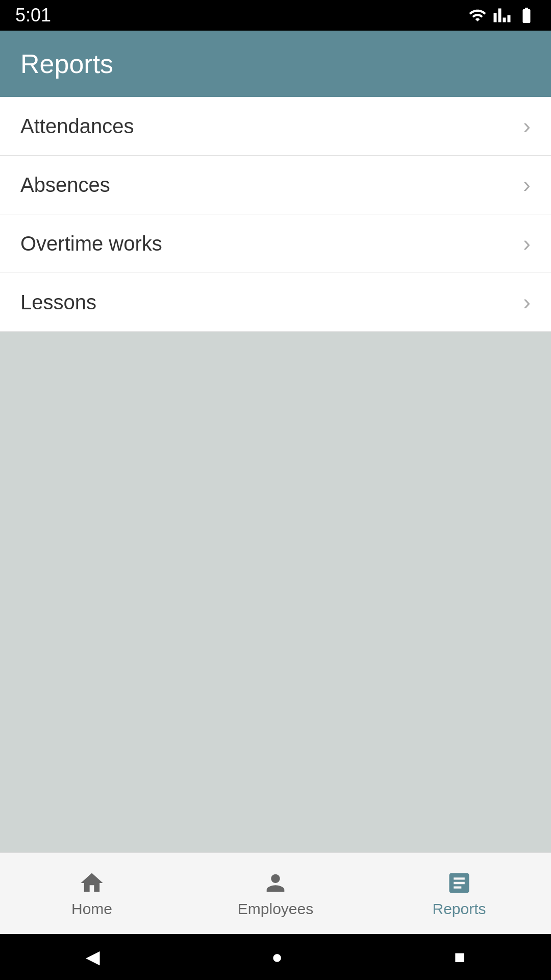 The image size is (551, 980). I want to click on chevron-right-icon-lessons: ›, so click(527, 302).